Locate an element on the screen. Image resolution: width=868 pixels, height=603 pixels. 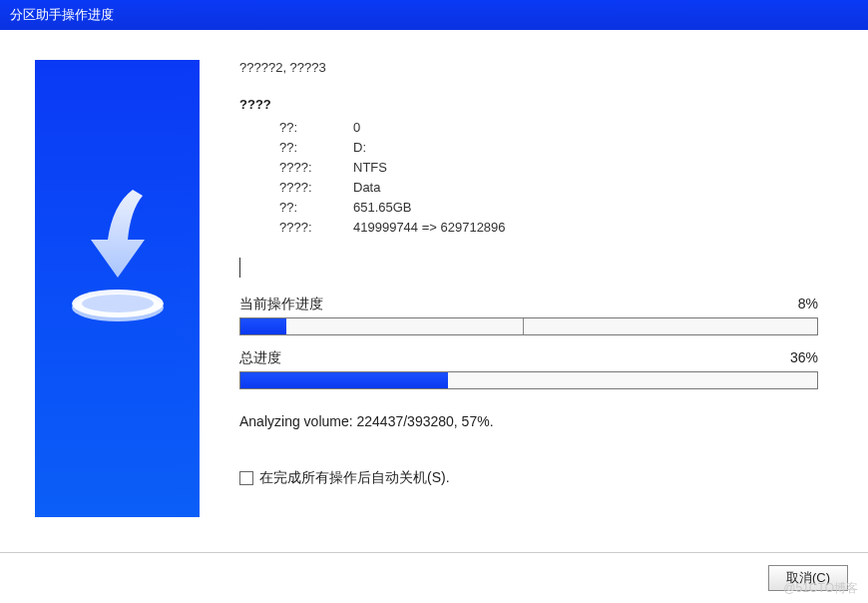
current-progress-percent: 8% is located at coordinates (808, 304).